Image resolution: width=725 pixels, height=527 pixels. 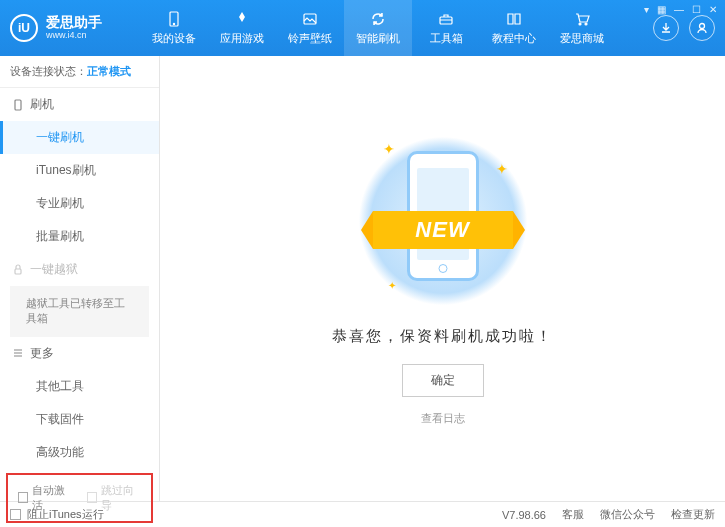 What do you see at coordinates (242, 28) in the screenshot?
I see `nav-apps: 应用游戏` at bounding box center [242, 28].